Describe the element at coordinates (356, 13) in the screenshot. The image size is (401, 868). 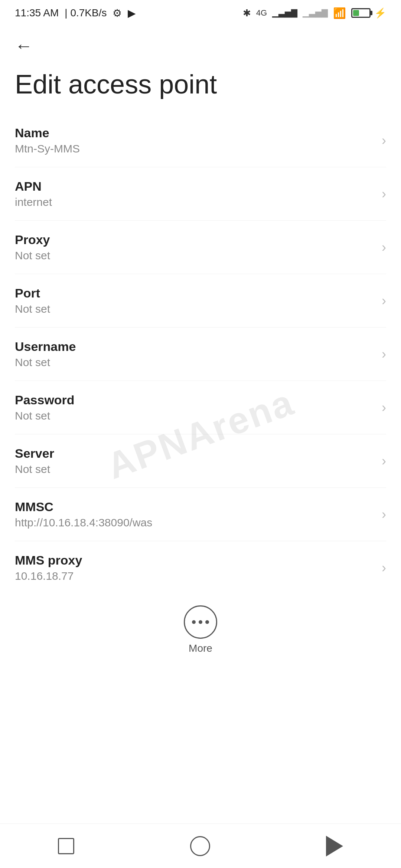
I see `battery-fill` at that location.